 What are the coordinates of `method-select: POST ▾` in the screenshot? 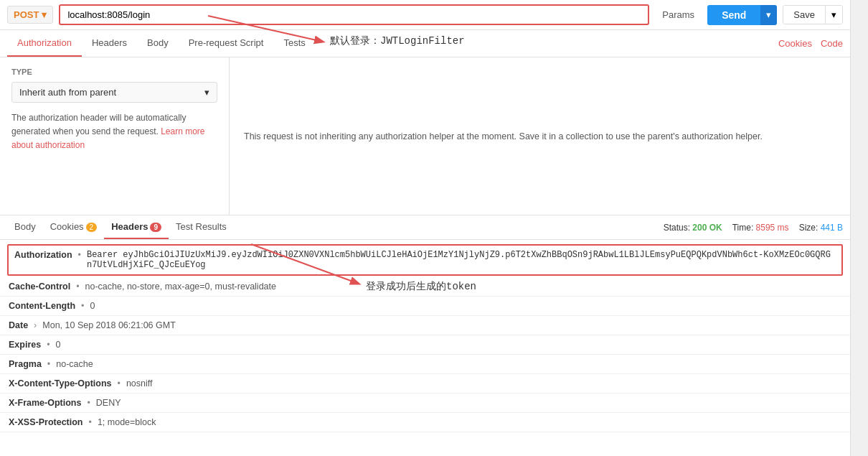 It's located at (30, 14).